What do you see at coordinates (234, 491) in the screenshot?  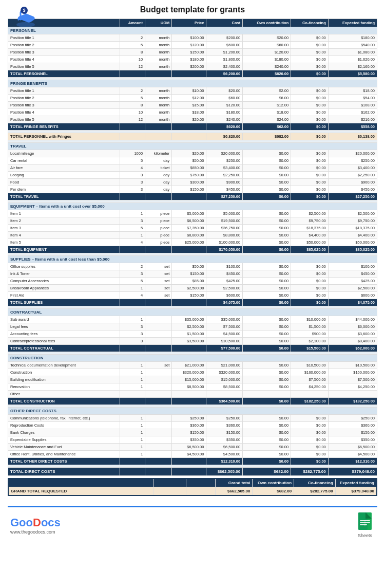 I see `grand-total-value-grandtotal: $662,505.00` at bounding box center [234, 491].